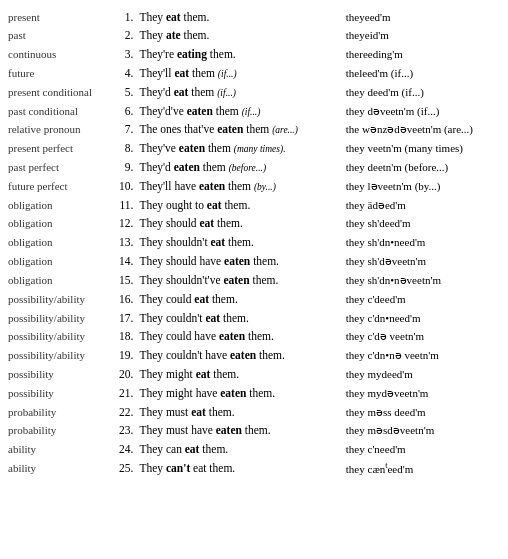  I want to click on table-row: future perfect10.They'll have eaten them…, so click(254, 186).